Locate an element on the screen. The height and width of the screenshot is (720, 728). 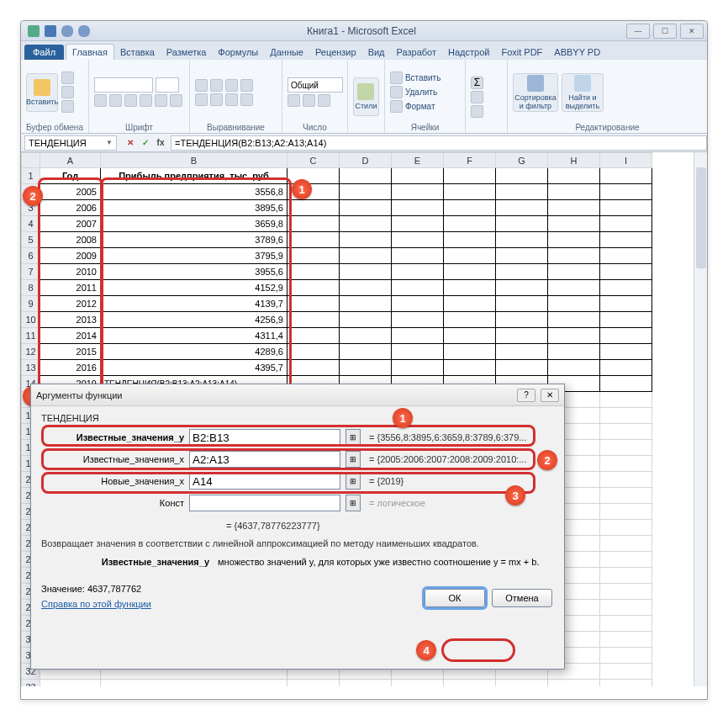
name-box: ТЕНДЕНЦИЯ ▼ is located at coordinates (71, 143).